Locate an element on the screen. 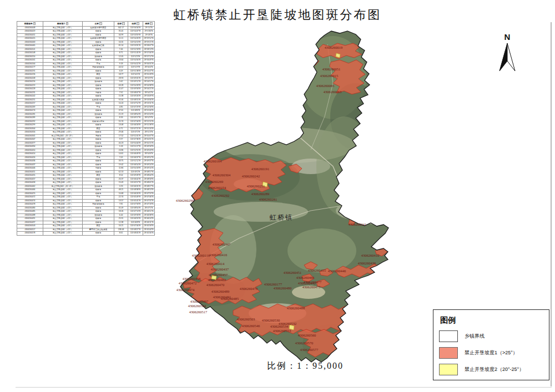  legend-label: 禁止开垦坡度2（20°-25°） is located at coordinates (494, 369).